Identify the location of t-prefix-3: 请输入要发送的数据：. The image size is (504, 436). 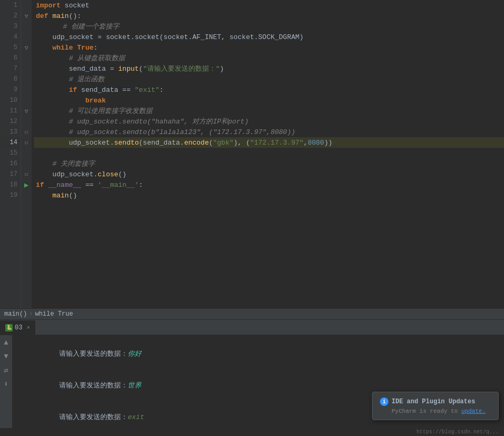
(93, 417).